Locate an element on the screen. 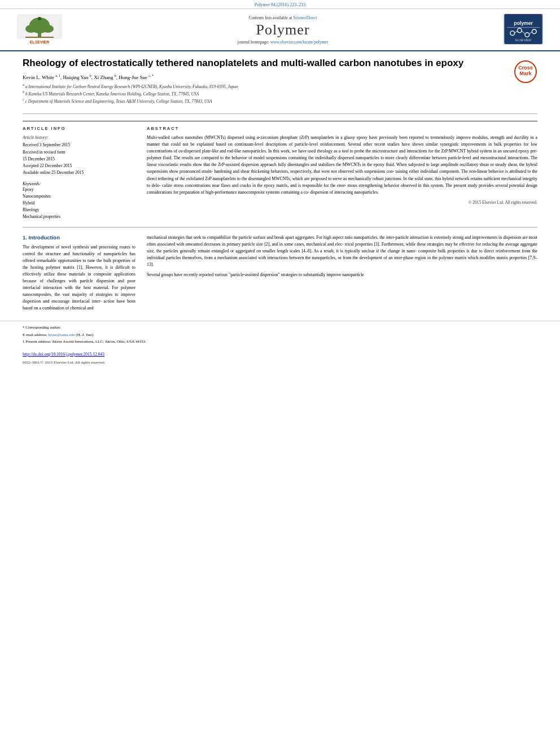  homepage-link: www.elsevier.com/locate/polymer is located at coordinates (299, 42).